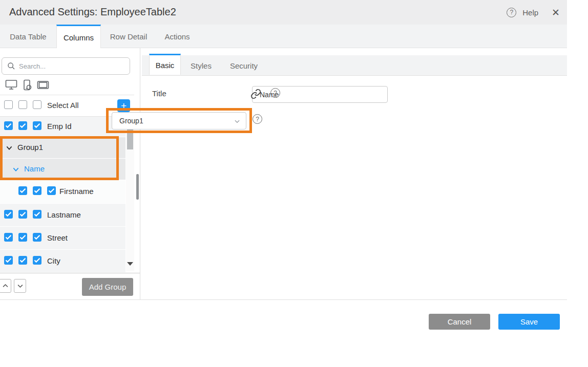 The height and width of the screenshot is (367, 588). What do you see at coordinates (129, 36) in the screenshot?
I see `tab-row-detail: Row Detail` at bounding box center [129, 36].